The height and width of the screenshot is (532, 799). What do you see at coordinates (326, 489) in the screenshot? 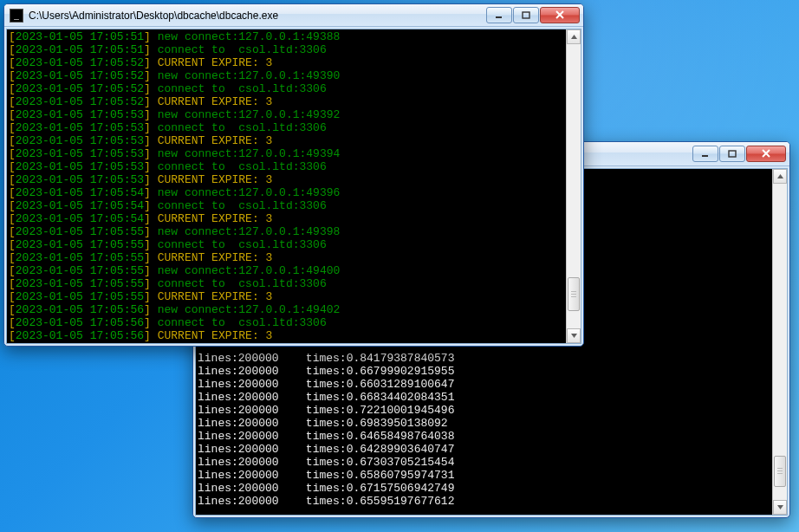
I see `bench-line: lines:200000 times:0.67157506942749` at bounding box center [326, 489].